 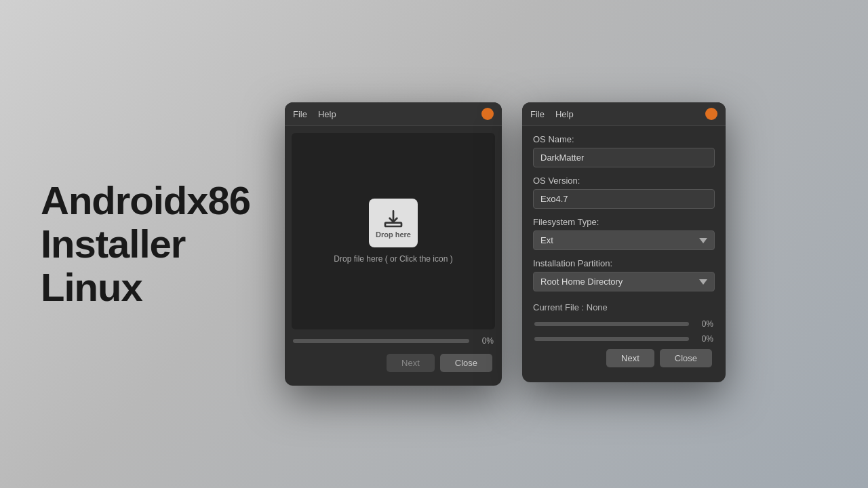 I want to click on drop-instruction: Drop file here ( or Click the icon ), so click(x=393, y=259).